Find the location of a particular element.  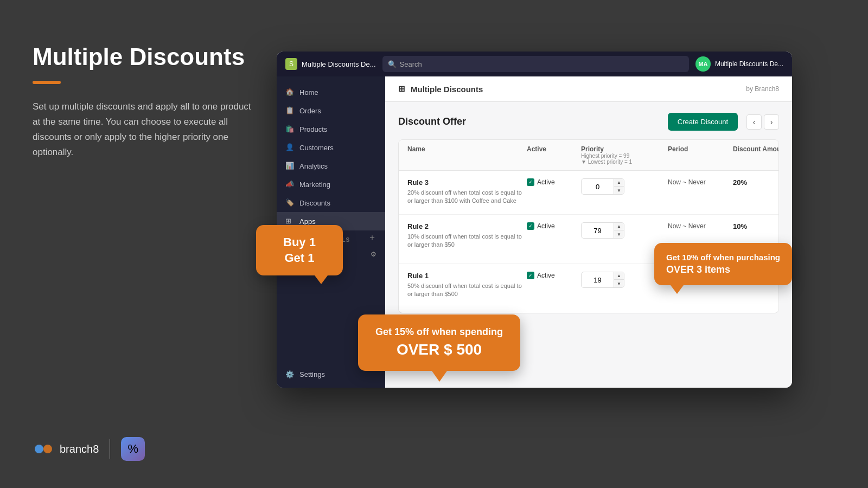

callout-buy1get1-line1: Buy 1 is located at coordinates (299, 242).